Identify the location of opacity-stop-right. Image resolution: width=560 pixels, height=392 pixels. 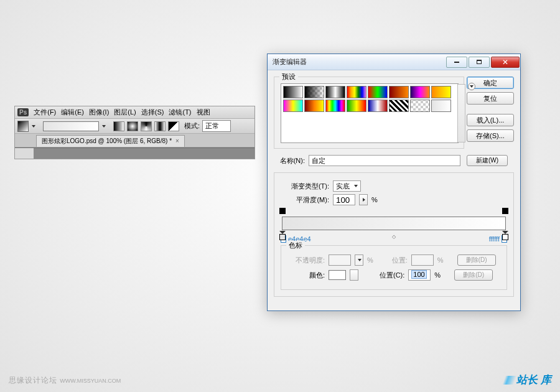
(505, 212).